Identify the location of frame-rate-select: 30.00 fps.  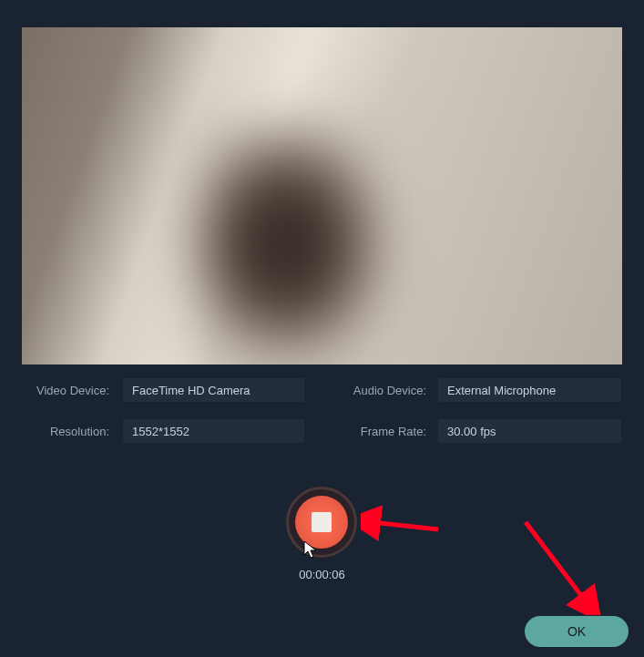
(530, 431).